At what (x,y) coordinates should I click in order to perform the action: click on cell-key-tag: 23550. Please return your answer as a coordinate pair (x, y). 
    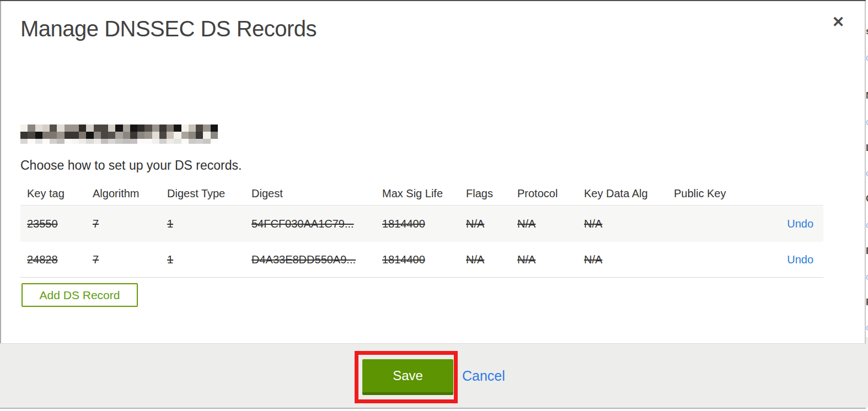
    Looking at the image, I should click on (60, 224).